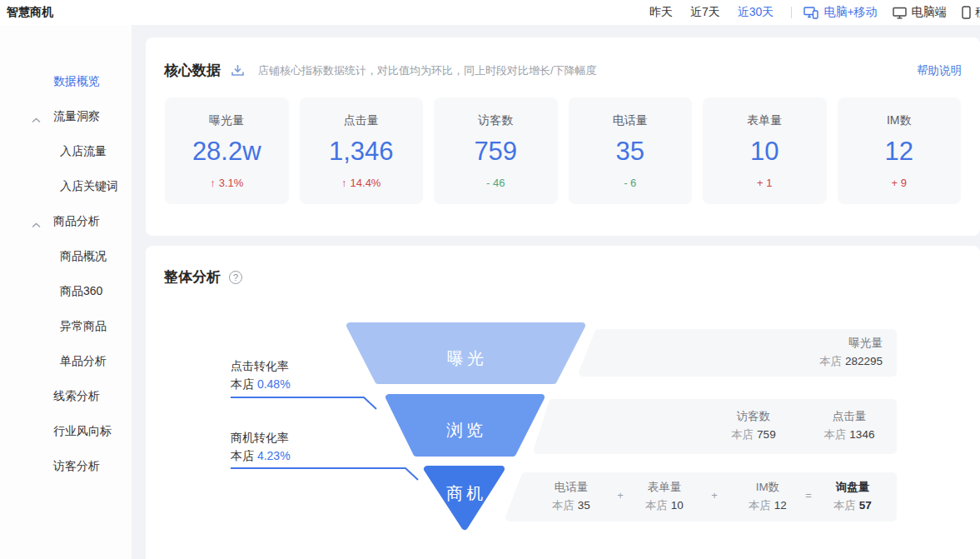 The height and width of the screenshot is (559, 980). Describe the element at coordinates (83, 362) in the screenshot. I see `sidebar-item-label: 单品分析` at that location.